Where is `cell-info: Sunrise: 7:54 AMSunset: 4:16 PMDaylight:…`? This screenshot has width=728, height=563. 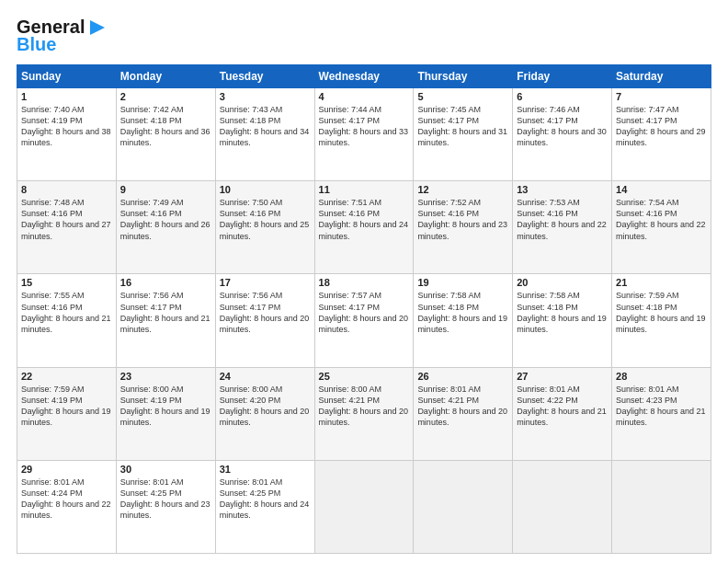
cell-info: Sunrise: 7:54 AMSunset: 4:16 PMDaylight:… is located at coordinates (662, 219).